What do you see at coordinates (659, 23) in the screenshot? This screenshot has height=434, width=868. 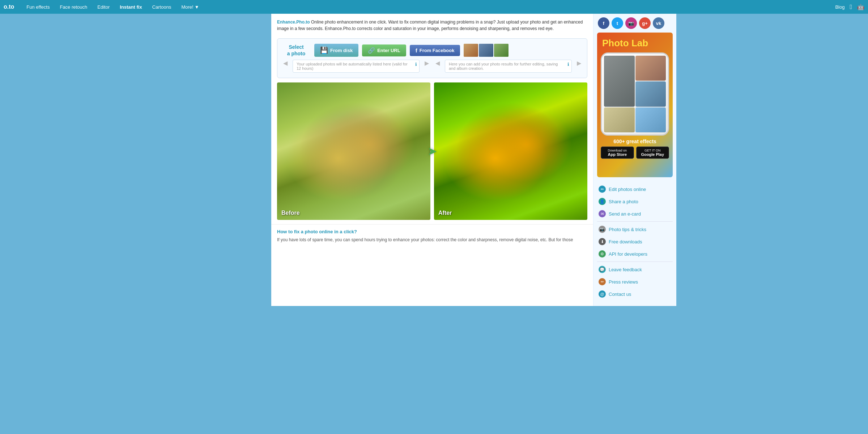 I see `vk-social-icon: vk` at bounding box center [659, 23].